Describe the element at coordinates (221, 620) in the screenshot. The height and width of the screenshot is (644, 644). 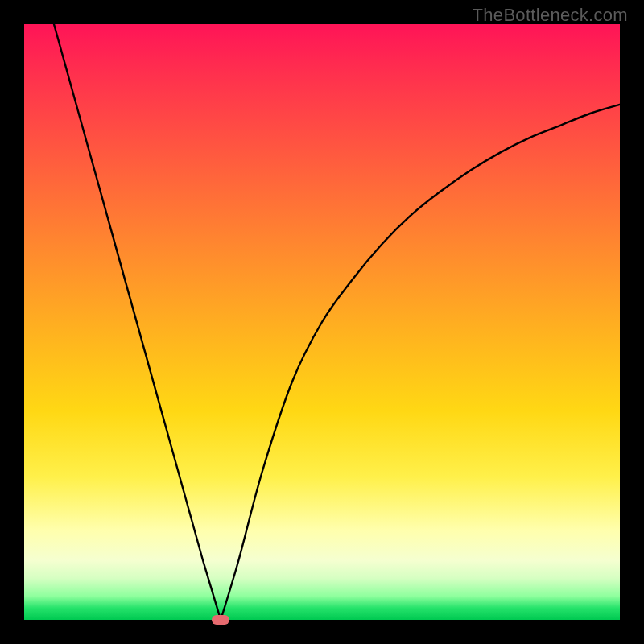
I see `optimal-point-marker` at that location.